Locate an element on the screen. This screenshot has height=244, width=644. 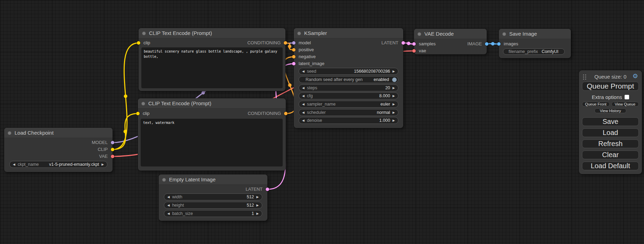
input-port-negative is located at coordinates (294, 57).